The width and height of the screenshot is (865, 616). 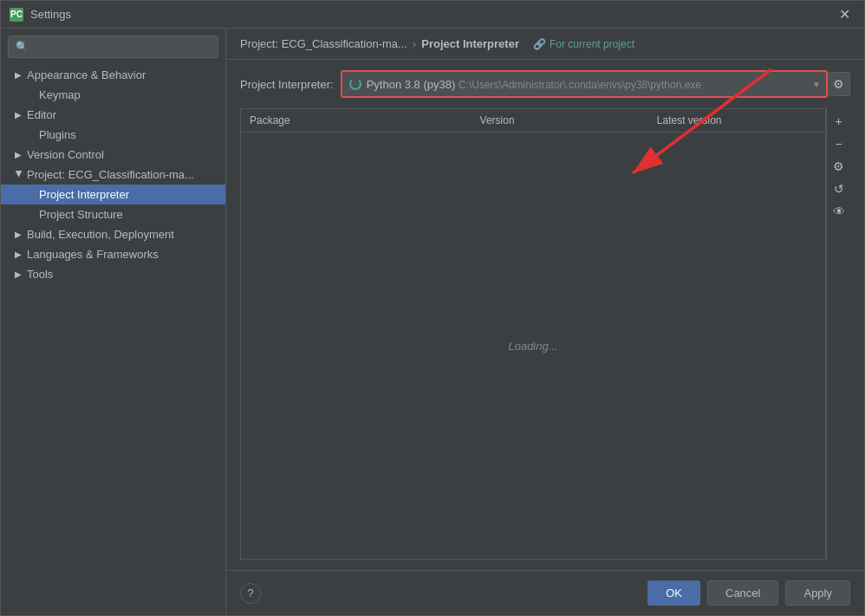 What do you see at coordinates (113, 114) in the screenshot?
I see `sidebar-item-editor: ▶ Editor` at bounding box center [113, 114].